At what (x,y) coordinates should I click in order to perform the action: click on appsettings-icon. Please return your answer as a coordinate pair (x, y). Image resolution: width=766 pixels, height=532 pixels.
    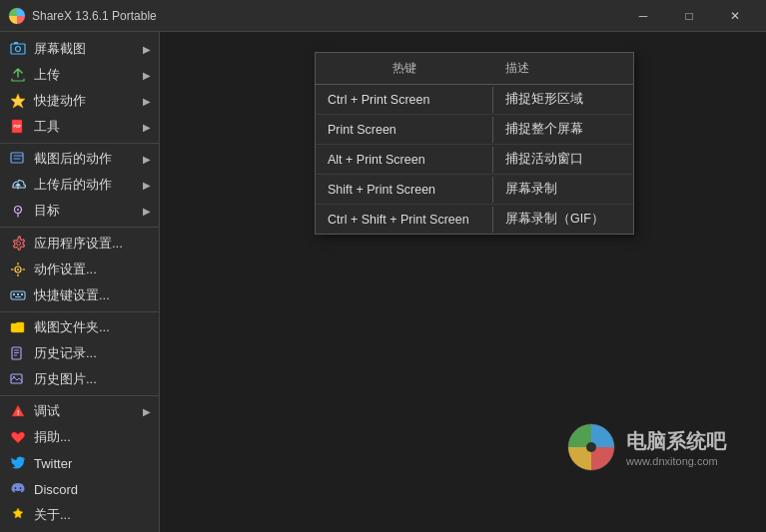
    Looking at the image, I should click on (18, 244).